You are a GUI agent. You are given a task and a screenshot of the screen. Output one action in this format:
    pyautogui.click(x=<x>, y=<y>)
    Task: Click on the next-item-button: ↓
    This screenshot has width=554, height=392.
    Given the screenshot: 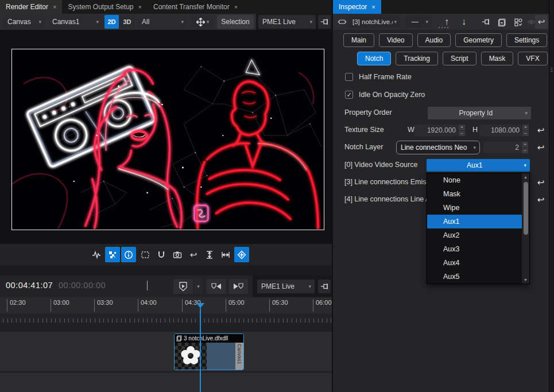 What is the action you would take?
    pyautogui.click(x=464, y=22)
    